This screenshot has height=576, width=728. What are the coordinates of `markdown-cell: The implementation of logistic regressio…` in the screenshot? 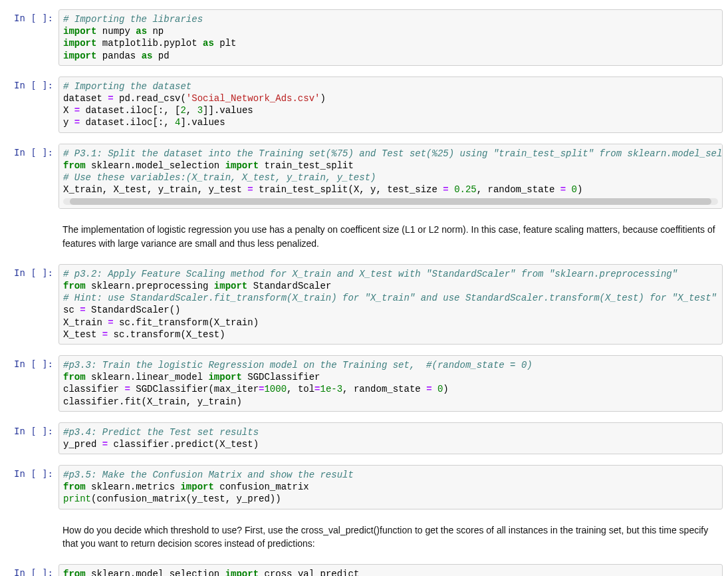 It's located at (364, 237).